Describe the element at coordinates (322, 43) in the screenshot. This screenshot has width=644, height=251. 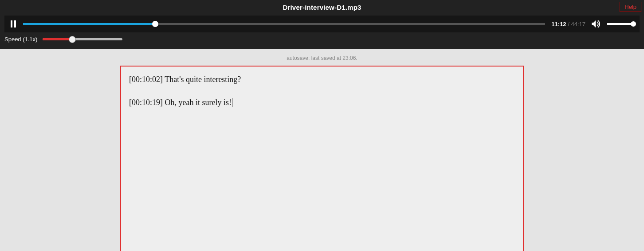
I see `speed-control: Speed (1.1x)` at that location.